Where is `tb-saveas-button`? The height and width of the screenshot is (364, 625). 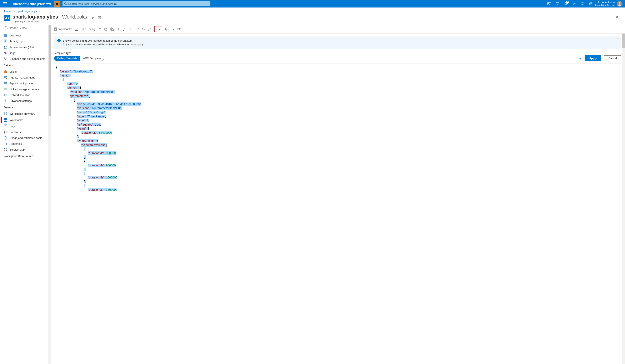
tb-saveas-button is located at coordinates (112, 29).